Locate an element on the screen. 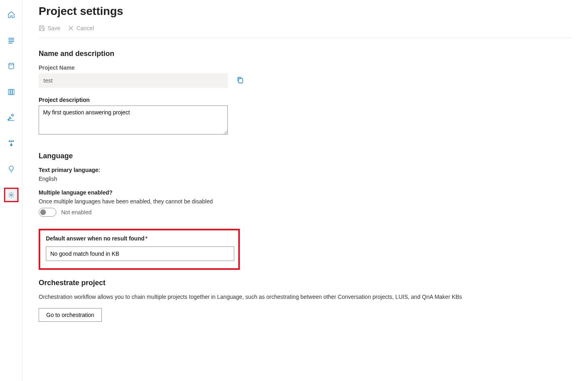  project-desc-field is located at coordinates (133, 120).